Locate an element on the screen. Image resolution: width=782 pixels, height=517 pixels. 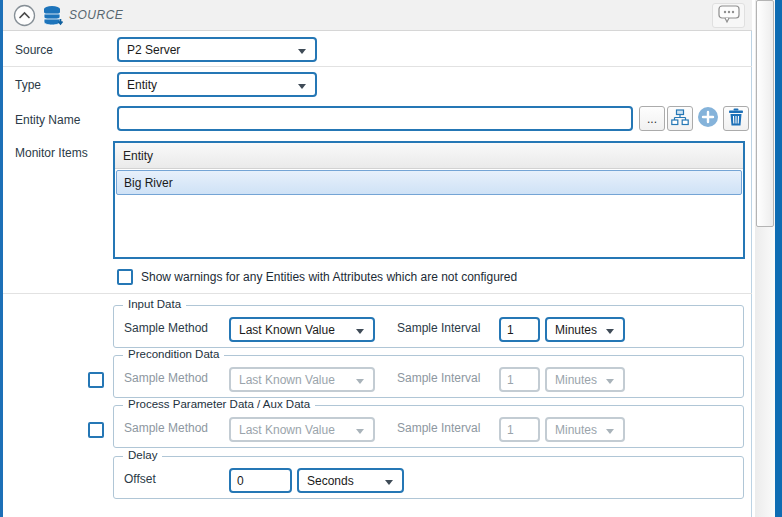
source-label: Source is located at coordinates (34, 50).